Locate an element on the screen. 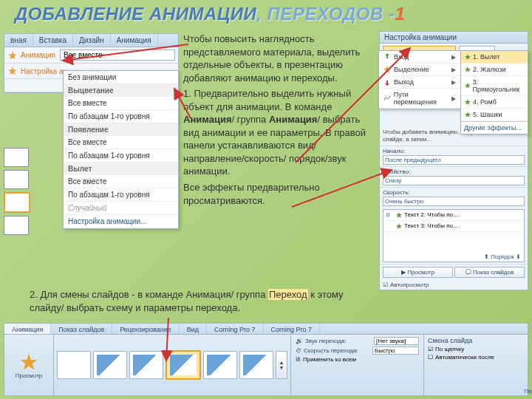 The width and height of the screenshot is (532, 399). transition-options: 🔊 Звук перехода: [Нет звука] ⏱ Скорость … is located at coordinates (358, 365).